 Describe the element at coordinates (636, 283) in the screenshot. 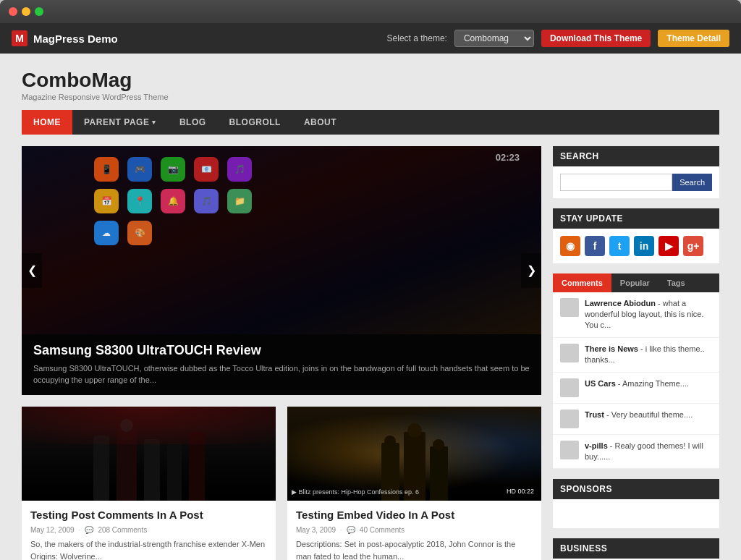

I see `tabs-header: Comments Popular Tags` at that location.